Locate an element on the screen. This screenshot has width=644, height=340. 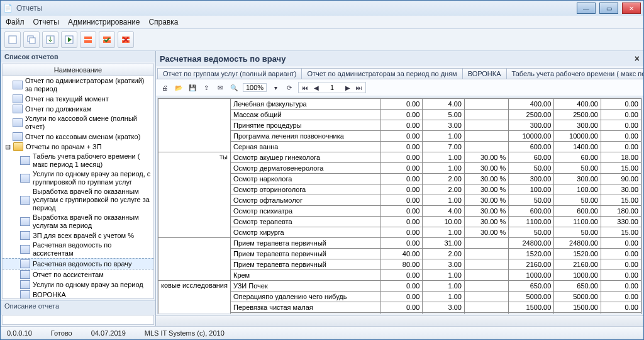
tree-item: Выработка врачей по оказанным услугам за… is located at coordinates (92, 222).